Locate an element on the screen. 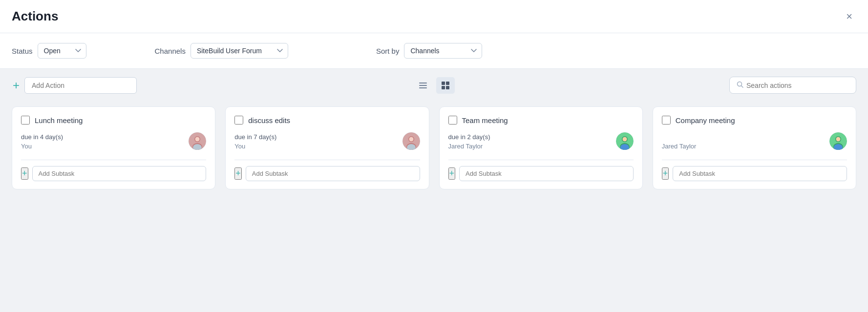 The image size is (868, 312). list-view-button is located at coordinates (423, 85).